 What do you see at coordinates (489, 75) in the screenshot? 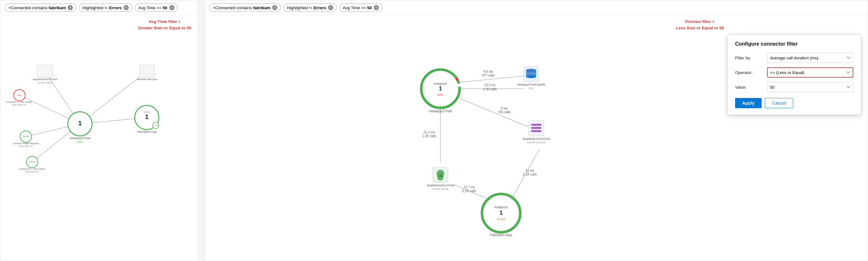
I see `svg-text: 477 calls` at bounding box center [489, 75].